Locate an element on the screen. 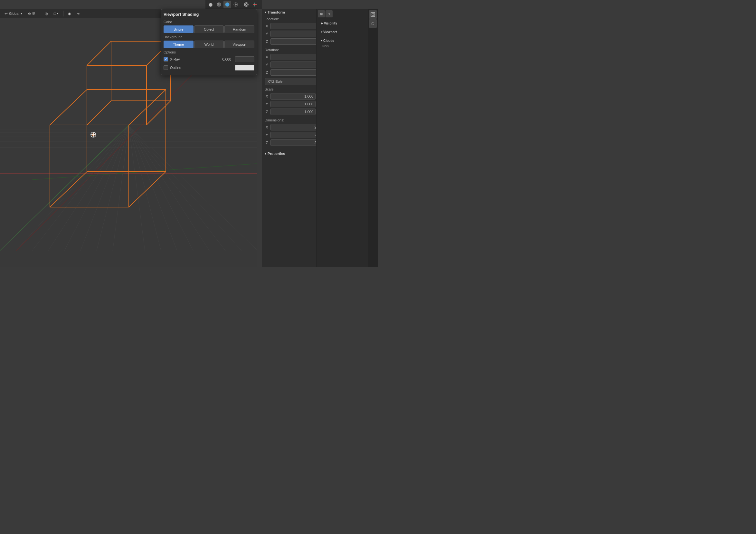 The height and width of the screenshot is (534, 756). scale-z-row: Z 1.000 ⊡ is located at coordinates (294, 112).